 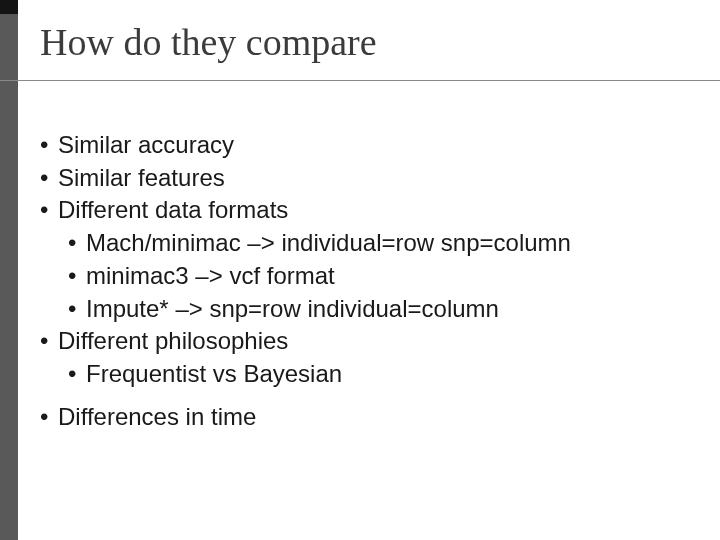 I want to click on title-rule, so click(x=360, y=80).